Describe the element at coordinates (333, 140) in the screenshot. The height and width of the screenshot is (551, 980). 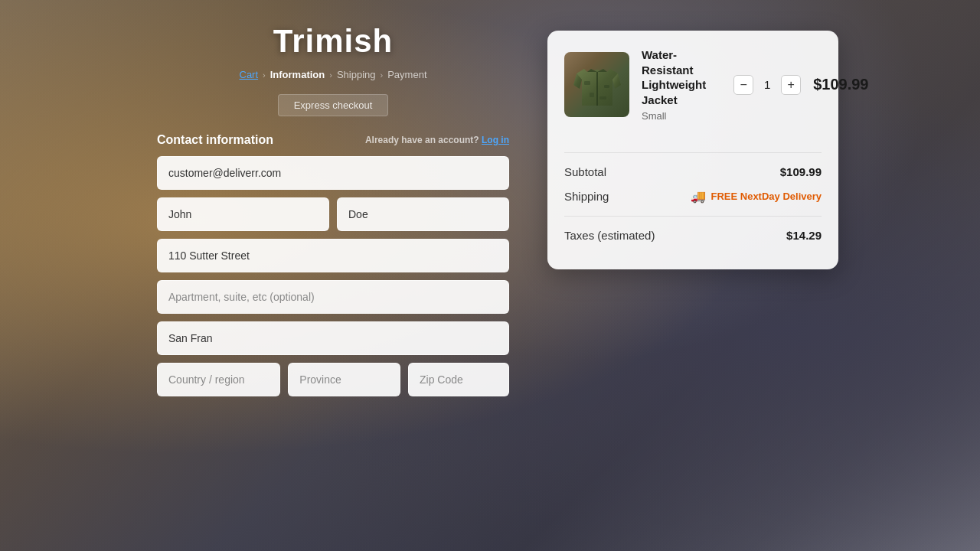
I see `contact-section-header: Contact information Already have an acco…` at that location.